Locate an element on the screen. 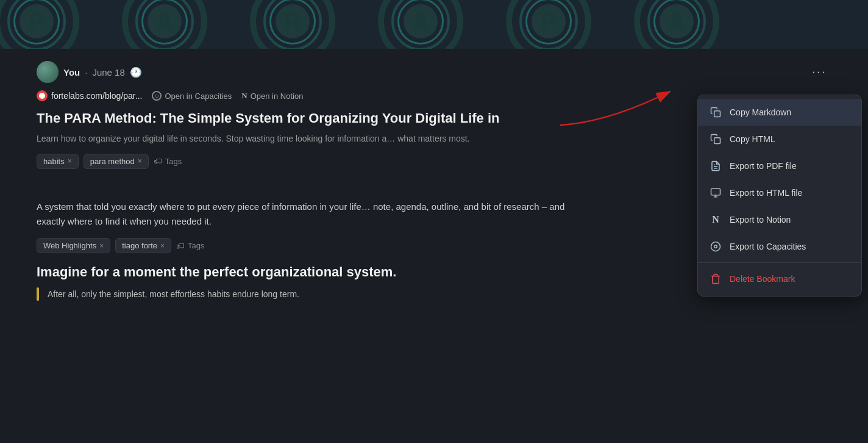 Image resolution: width=868 pixels, height=443 pixels. tag-webhighlights-remove: × is located at coordinates (101, 246).